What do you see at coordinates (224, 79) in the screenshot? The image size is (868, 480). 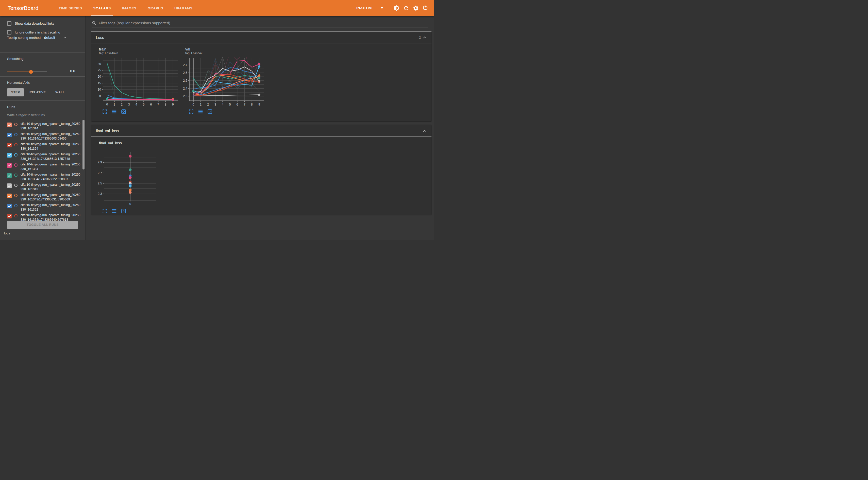 I see `chart-loss-val: val tag: Loss/val 01234567892.32.42.52.6…` at bounding box center [224, 79].